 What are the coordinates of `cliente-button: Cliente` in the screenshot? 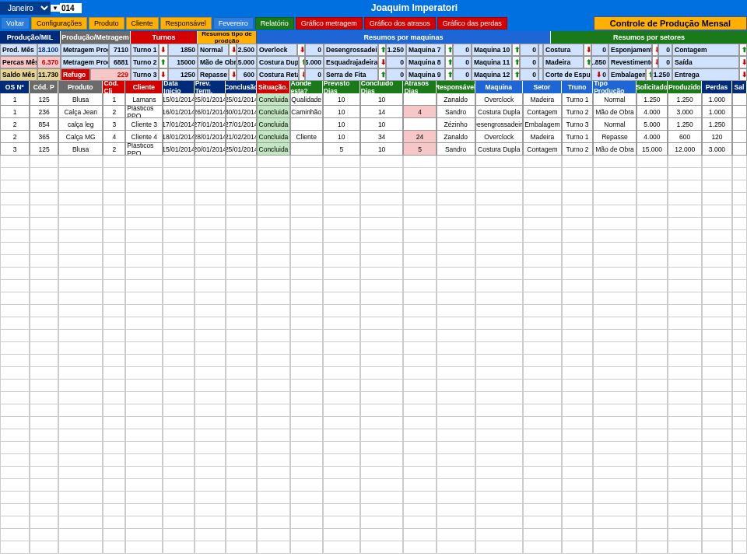 It's located at (142, 23).